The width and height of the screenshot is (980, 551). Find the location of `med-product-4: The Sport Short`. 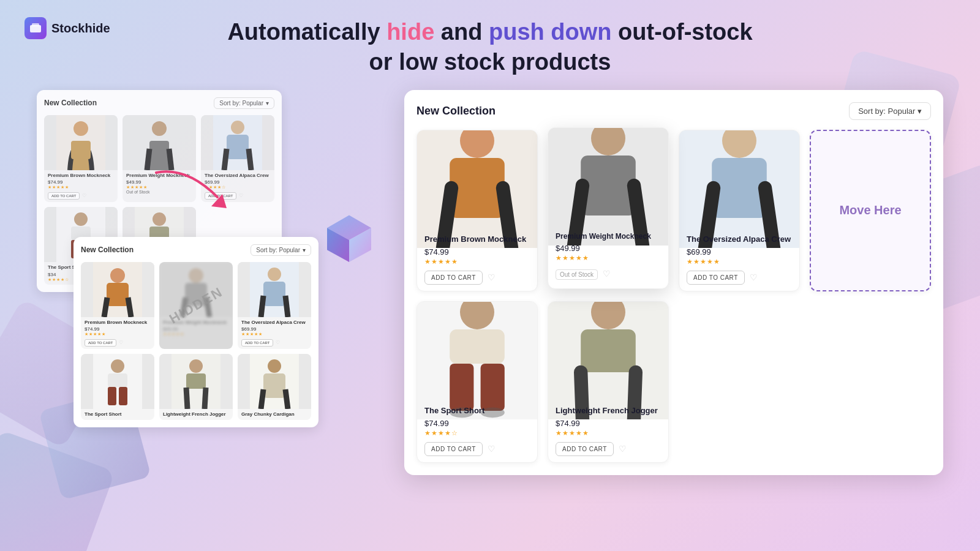

med-product-4: The Sport Short is located at coordinates (118, 387).